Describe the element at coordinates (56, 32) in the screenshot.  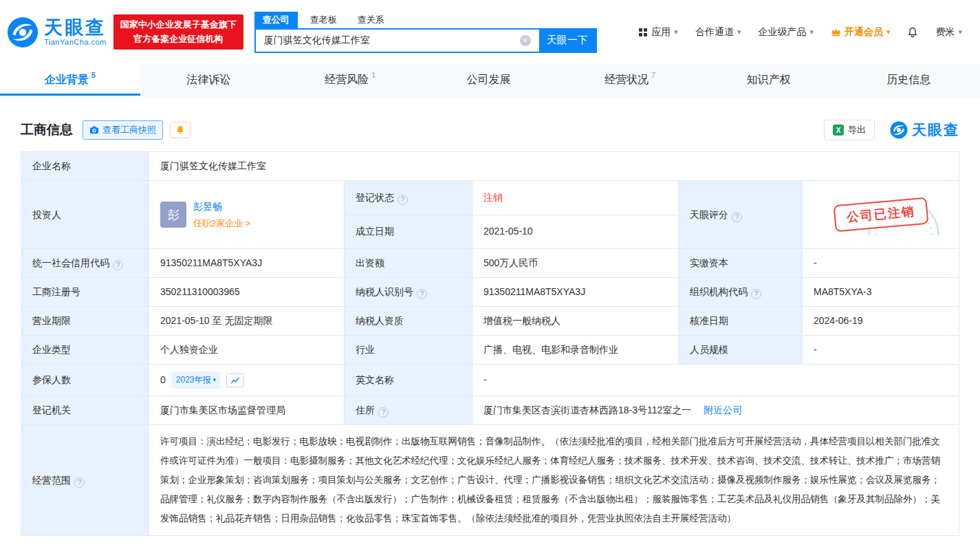
I see `tianyancha-logo: 天眼查 TianYanCha.com` at that location.